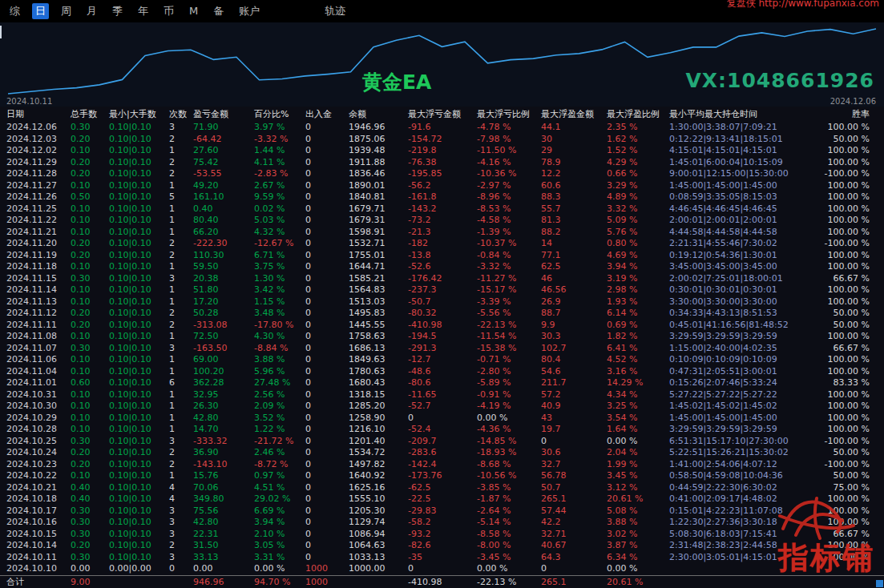 Image resolution: width=884 pixels, height=588 pixels. Describe the element at coordinates (442, 546) in the screenshot. I see `table-row: 2024.10.140.200.10|0.10231.503.05 %01064…` at that location.